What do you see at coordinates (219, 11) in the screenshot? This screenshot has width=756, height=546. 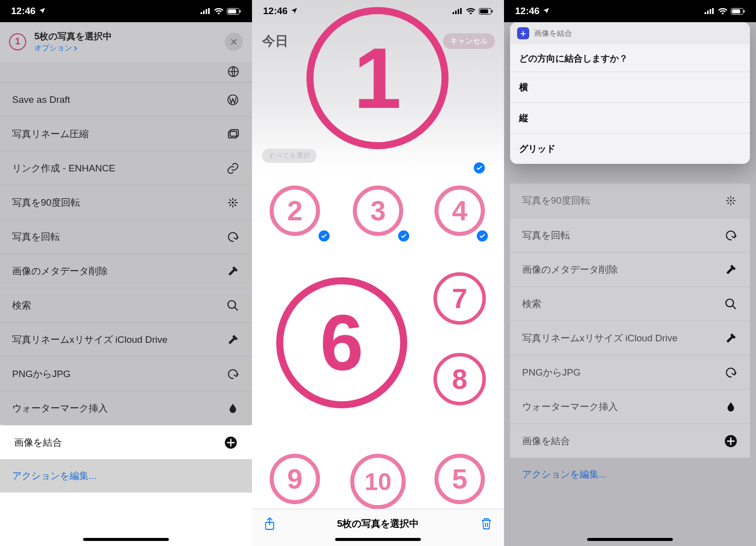 I see `wifi-icon` at bounding box center [219, 11].